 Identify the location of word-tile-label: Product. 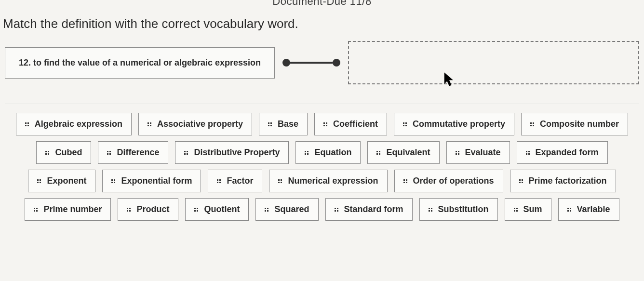
(153, 209).